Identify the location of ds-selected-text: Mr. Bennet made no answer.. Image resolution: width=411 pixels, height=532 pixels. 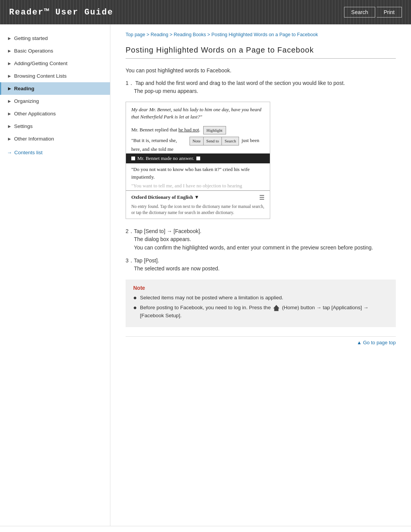
(198, 158).